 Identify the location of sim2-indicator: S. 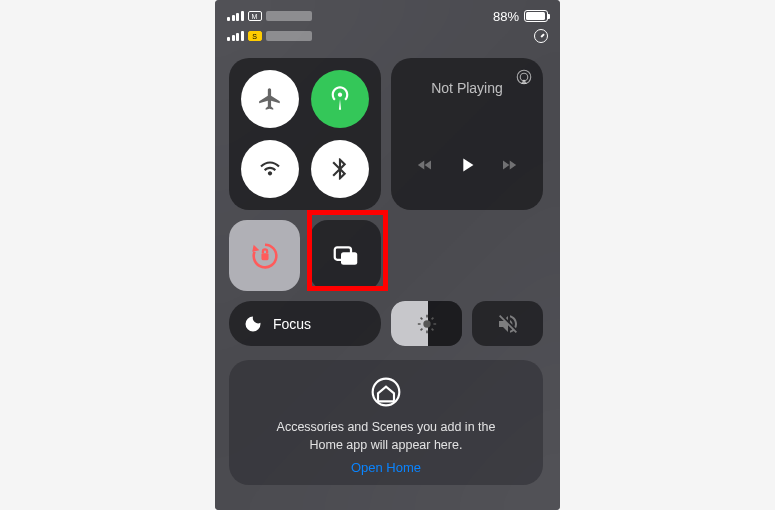
(255, 36).